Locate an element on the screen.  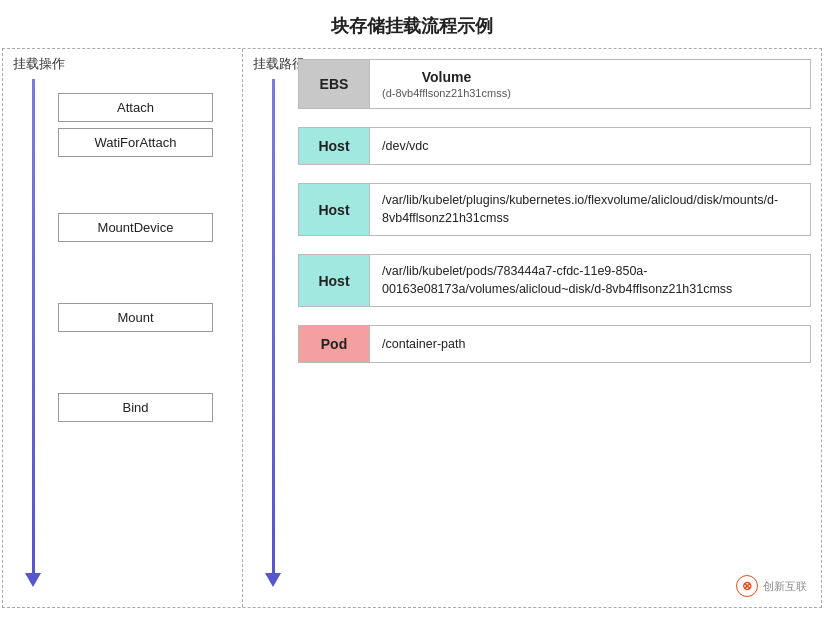
path-value-ebs: Volume (d-8vb4fflsonz21h31cmss) is located at coordinates (590, 84).